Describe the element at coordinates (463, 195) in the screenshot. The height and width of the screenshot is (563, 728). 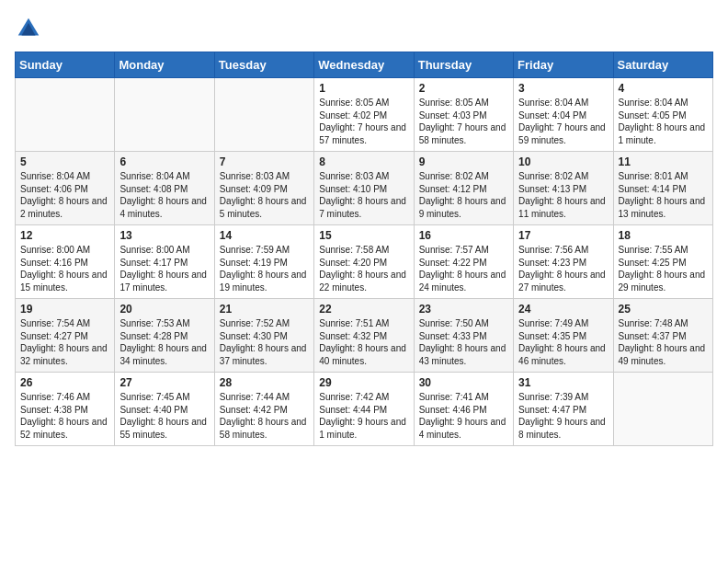
I see `day-info: Sunrise: 8:02 AM Sunset: 4:12 PM Dayligh…` at that location.